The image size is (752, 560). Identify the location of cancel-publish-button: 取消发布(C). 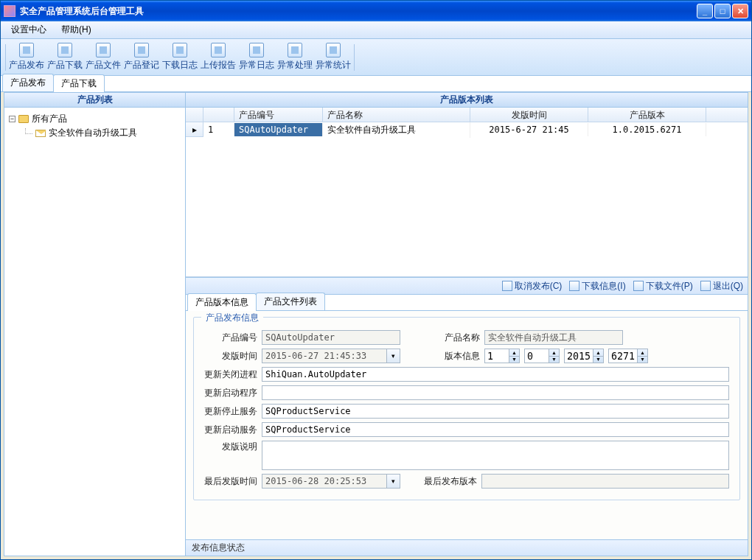
(532, 286).